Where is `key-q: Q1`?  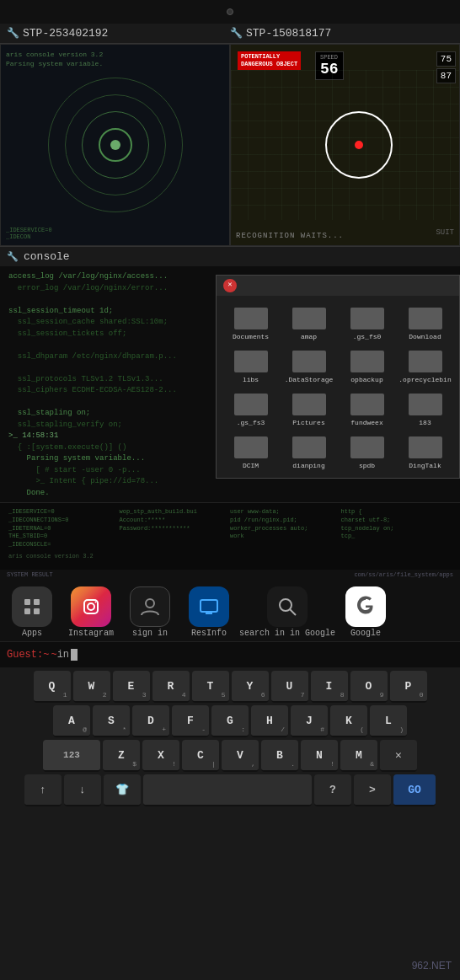 key-q: Q1 is located at coordinates (52, 687).